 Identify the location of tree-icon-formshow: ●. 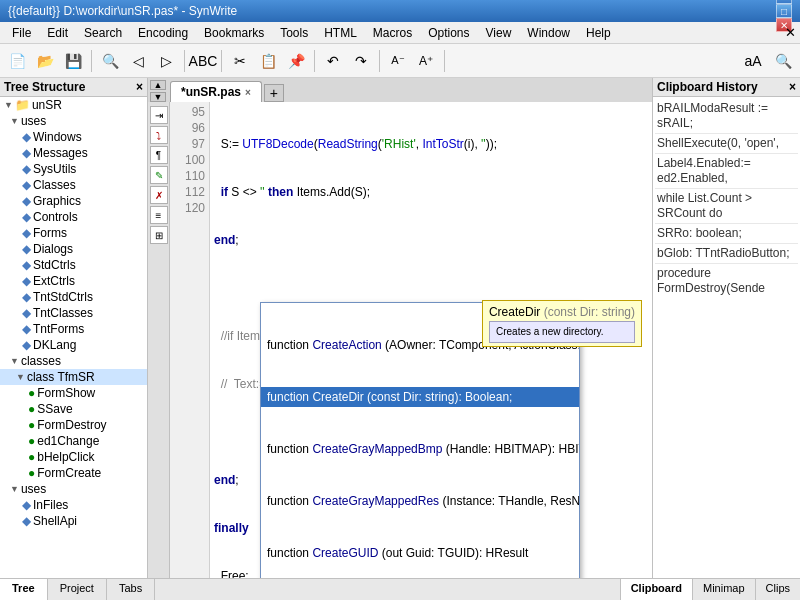
(32, 393).